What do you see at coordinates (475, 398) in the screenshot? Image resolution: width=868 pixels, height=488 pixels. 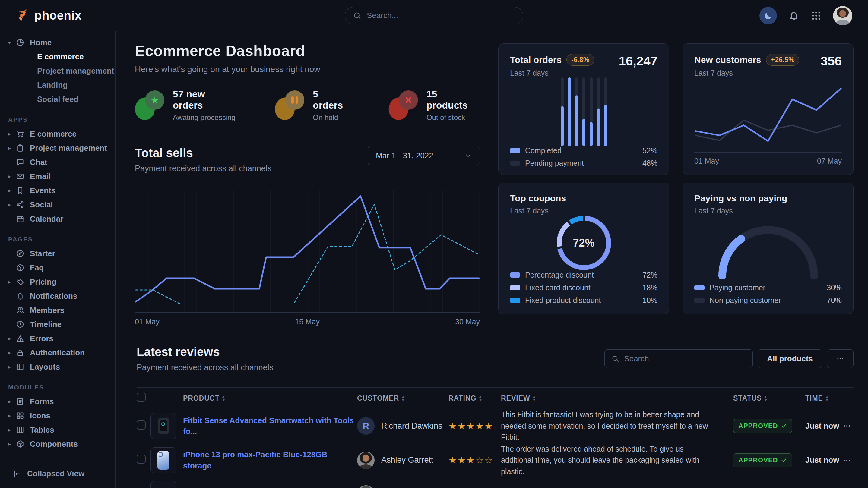 I see `column-header-rating: RATING▴▾` at bounding box center [475, 398].